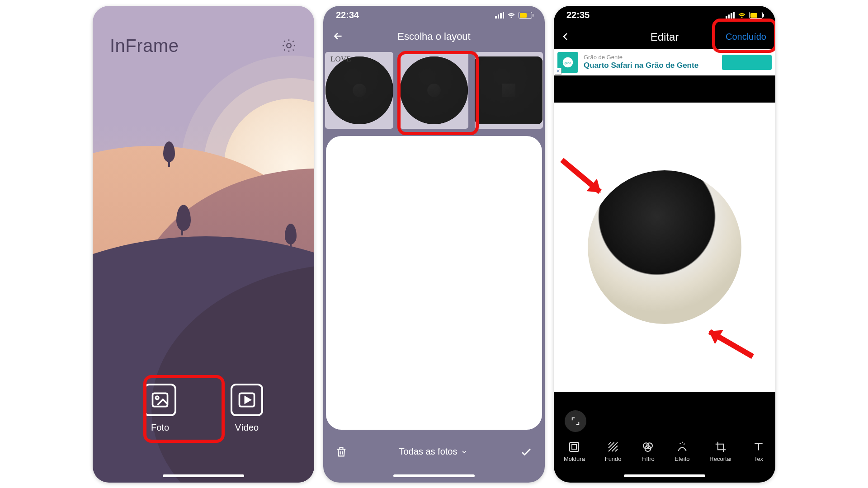 Image resolution: width=868 pixels, height=488 pixels. Describe the element at coordinates (438, 93) in the screenshot. I see `annotation-highlight-circle-layout` at that location.